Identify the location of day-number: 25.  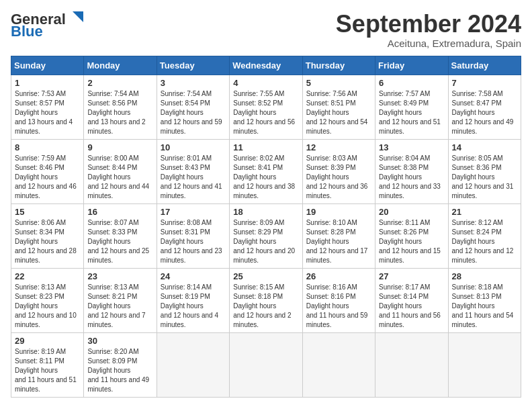
(266, 277).